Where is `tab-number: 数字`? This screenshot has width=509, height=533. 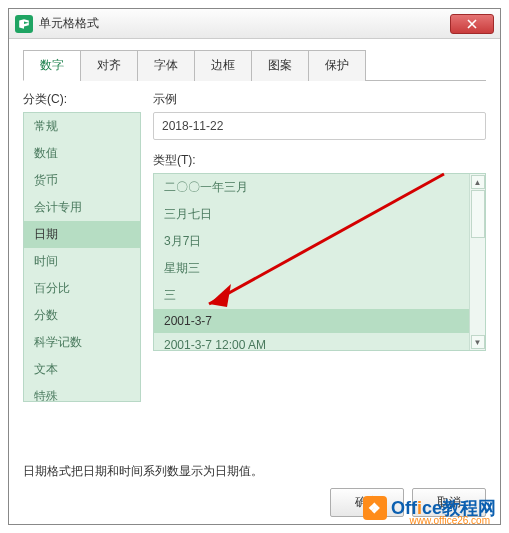
tab-number: 数字 is located at coordinates (52, 66).